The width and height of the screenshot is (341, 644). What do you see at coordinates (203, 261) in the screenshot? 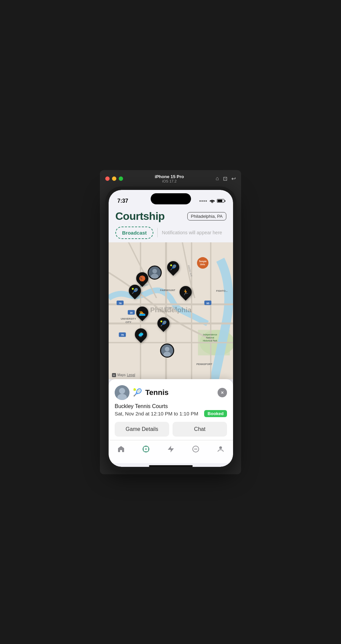
I see `svg-text: Temple` at bounding box center [203, 261].